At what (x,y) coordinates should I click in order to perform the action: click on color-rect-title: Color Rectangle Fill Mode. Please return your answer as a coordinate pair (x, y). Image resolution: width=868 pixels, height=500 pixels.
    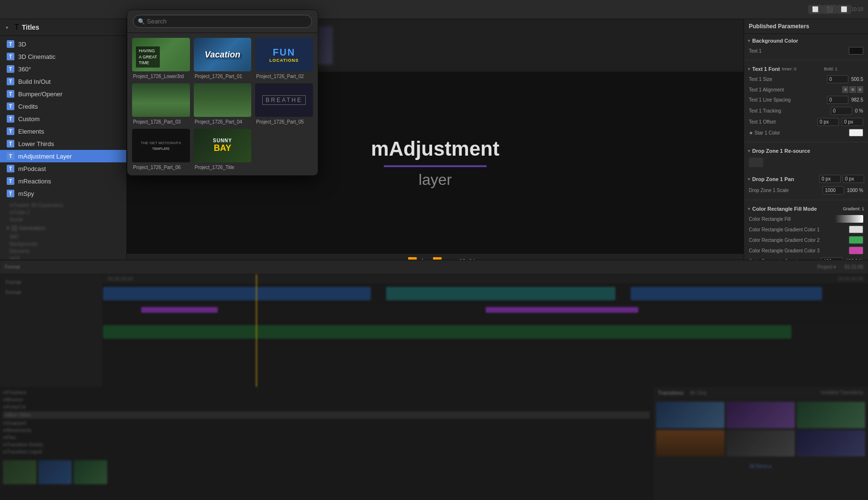
    Looking at the image, I should click on (785, 209).